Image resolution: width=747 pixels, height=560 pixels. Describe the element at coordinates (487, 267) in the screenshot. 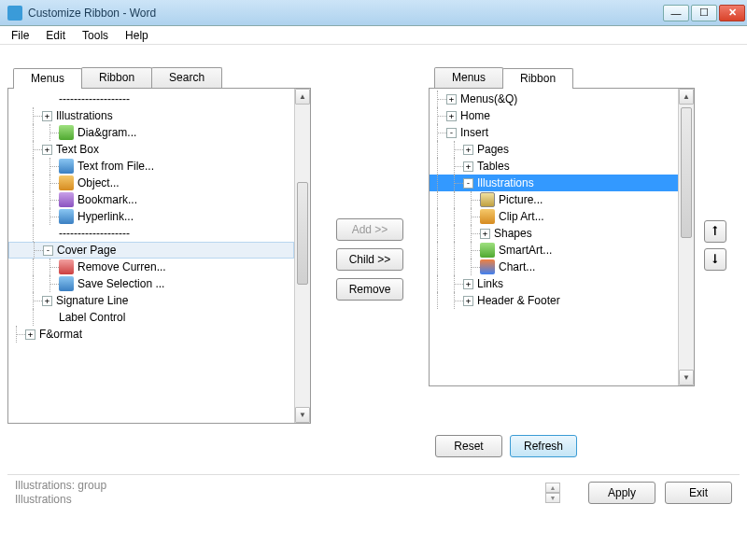

I see `chart-icon` at that location.